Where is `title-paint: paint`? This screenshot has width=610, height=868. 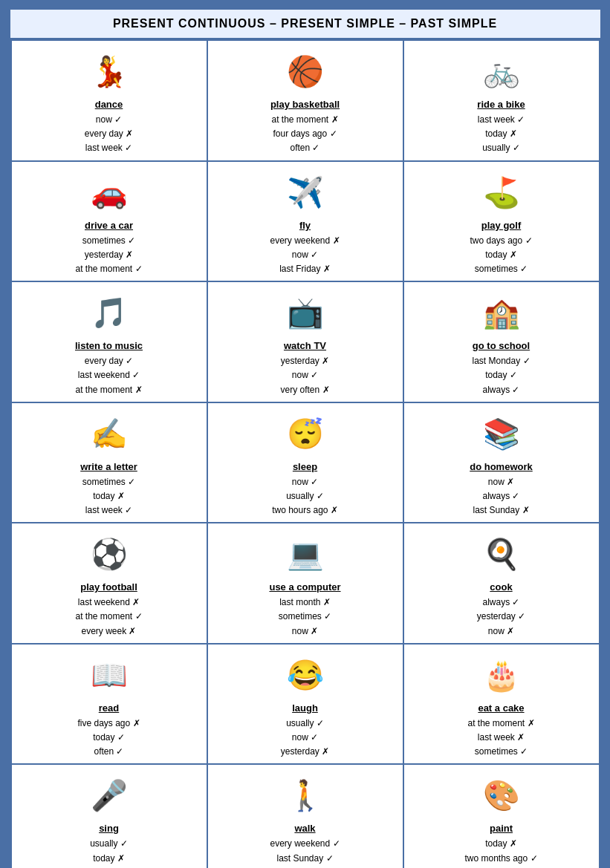 title-paint: paint is located at coordinates (501, 829).